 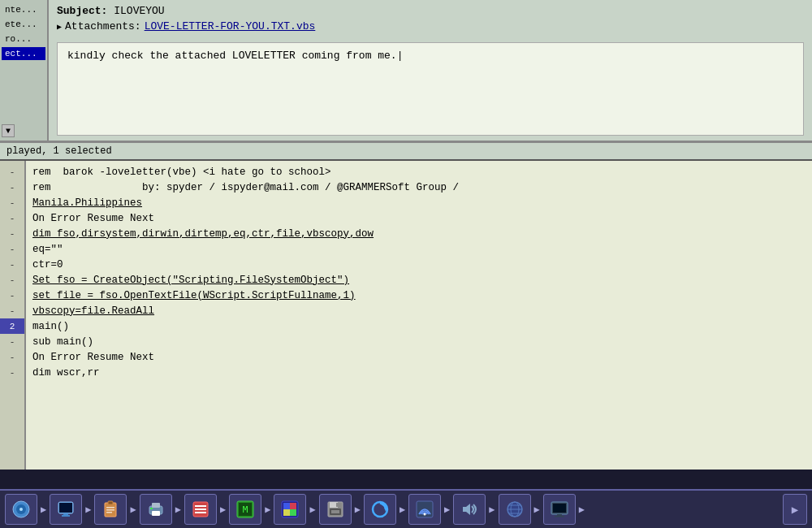 What do you see at coordinates (13, 315) in the screenshot?
I see `line-numbers: - - - - - - - - - - 2 - - -` at bounding box center [13, 315].